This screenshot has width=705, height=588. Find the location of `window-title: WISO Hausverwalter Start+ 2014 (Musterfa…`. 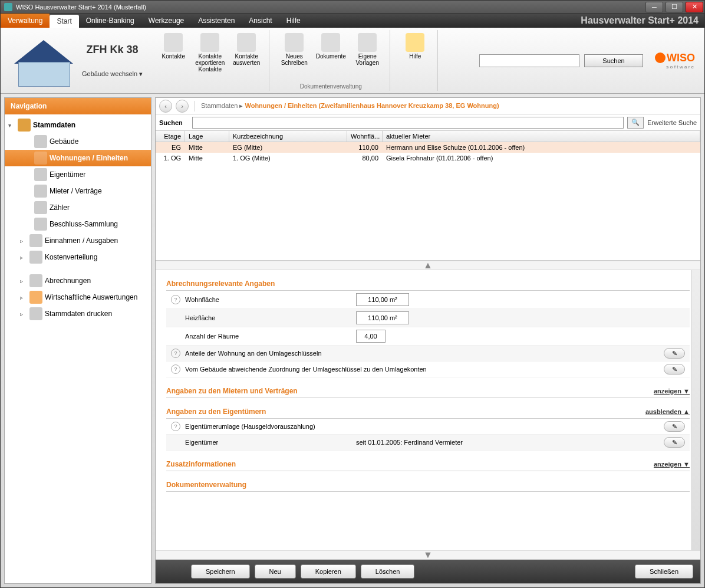

window-title: WISO Hausverwalter Start+ 2014 (Musterfa… is located at coordinates (81, 7).